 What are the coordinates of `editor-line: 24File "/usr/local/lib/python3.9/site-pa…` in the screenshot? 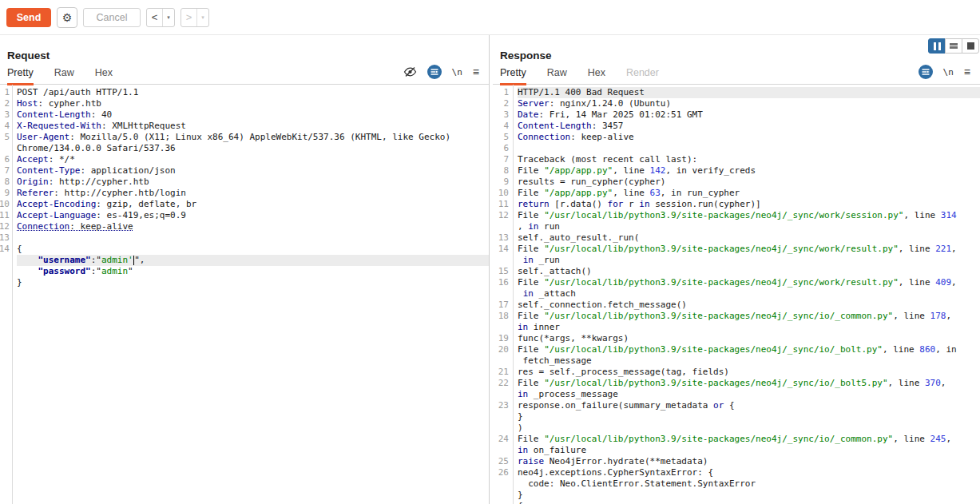 It's located at (736, 439).